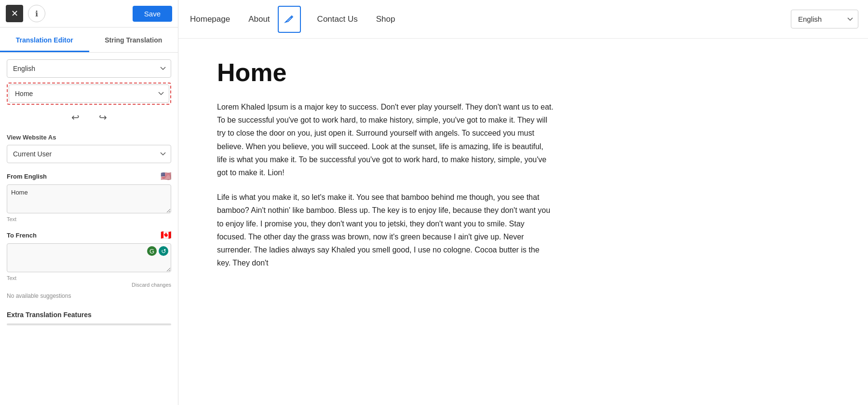 This screenshot has height=405, width=868. Describe the element at coordinates (89, 40) in the screenshot. I see `sidebar-tabs: Translation Editor String Translation` at that location.